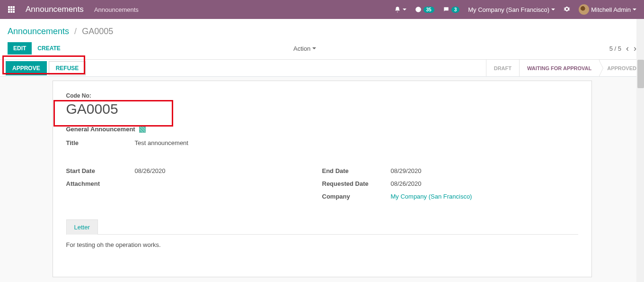  What do you see at coordinates (100, 171) in the screenshot?
I see `start-date-label: Start Date` at bounding box center [100, 171].